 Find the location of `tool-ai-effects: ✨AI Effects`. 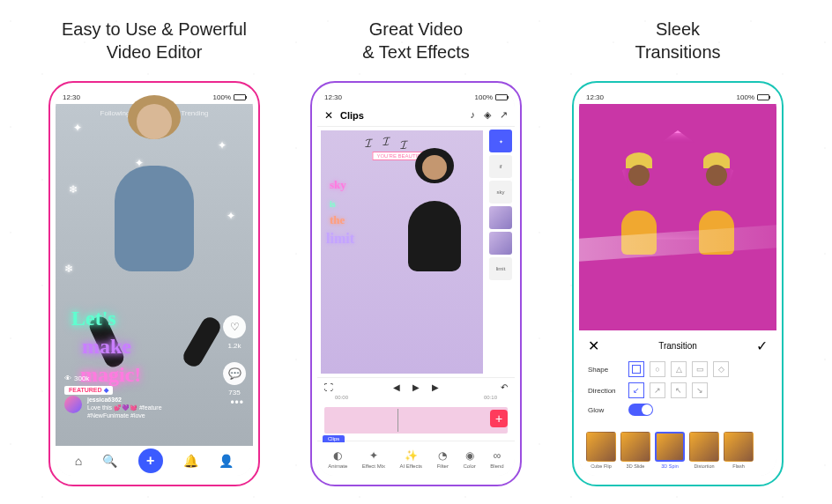

tool-ai-effects: ✨AI Effects is located at coordinates (412, 459).